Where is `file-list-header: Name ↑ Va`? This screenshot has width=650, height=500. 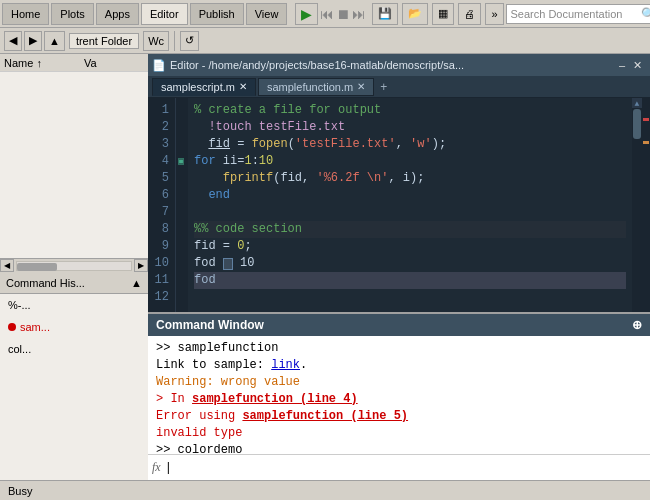 file-list-header: Name ↑ Va is located at coordinates (74, 63).